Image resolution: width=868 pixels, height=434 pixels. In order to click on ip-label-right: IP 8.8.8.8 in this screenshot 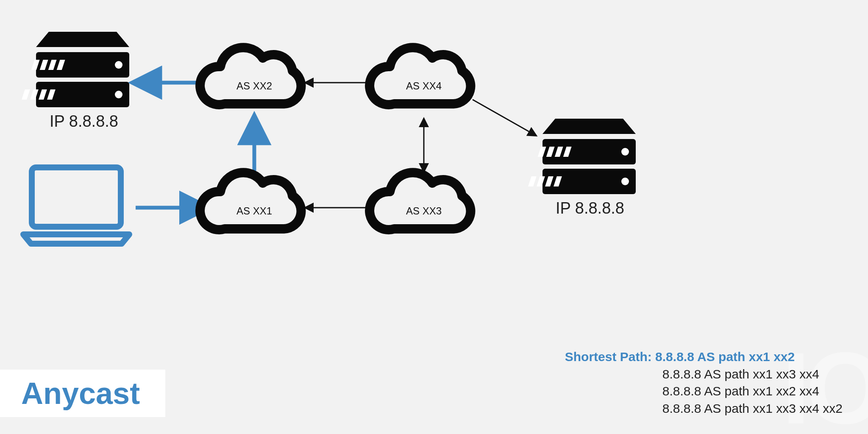, I will do `click(590, 209)`.